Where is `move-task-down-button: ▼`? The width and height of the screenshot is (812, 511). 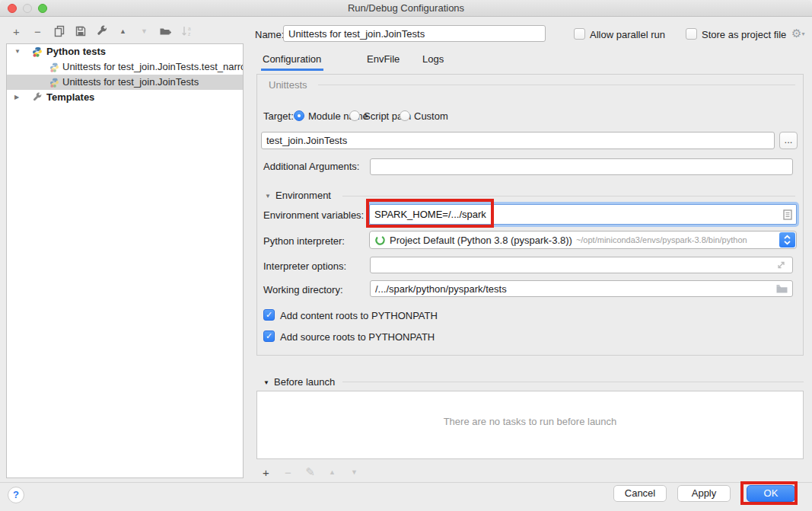
move-task-down-button: ▼ is located at coordinates (355, 472).